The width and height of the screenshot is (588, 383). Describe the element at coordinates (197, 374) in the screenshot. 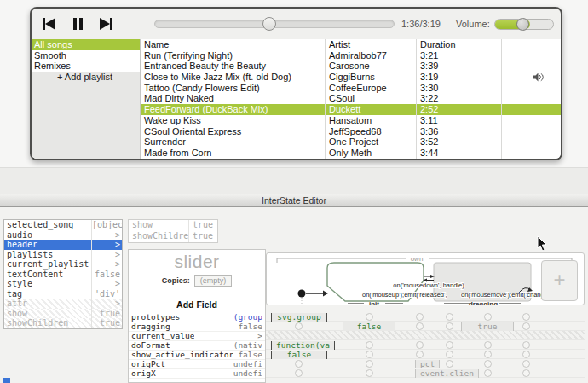

I see `field-row: origXundefi` at that location.